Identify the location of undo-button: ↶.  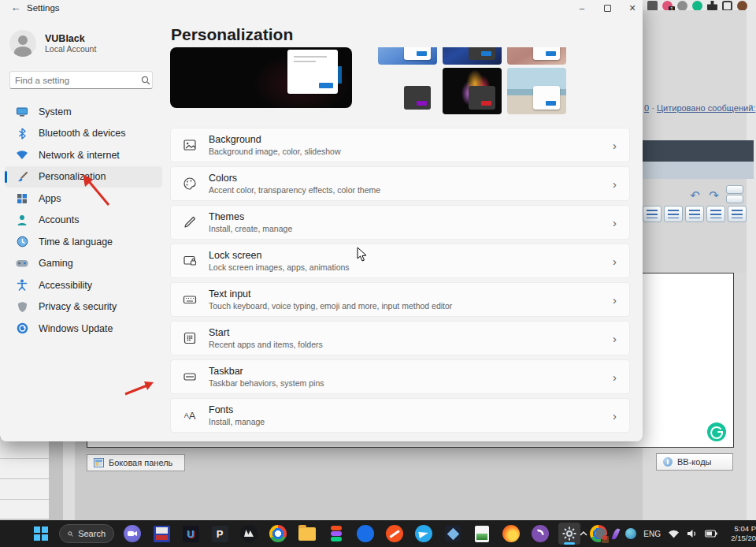
(695, 195).